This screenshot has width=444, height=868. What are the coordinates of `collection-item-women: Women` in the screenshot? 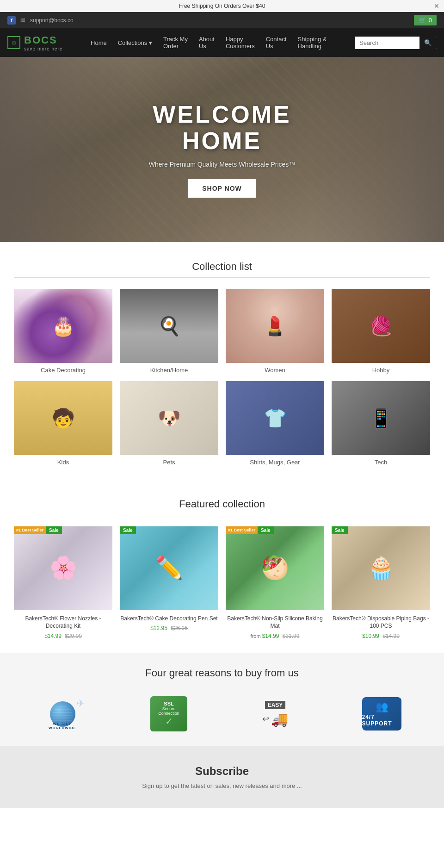 It's located at (275, 331).